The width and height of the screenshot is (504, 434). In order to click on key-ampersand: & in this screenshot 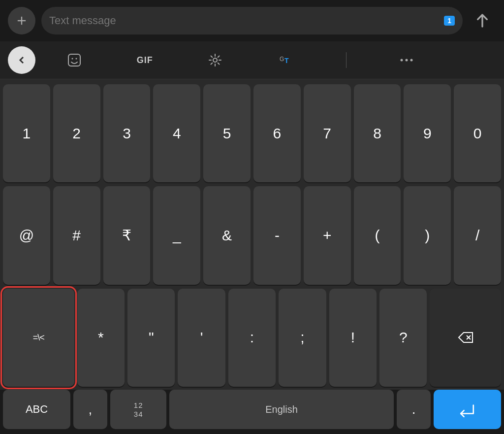, I will do `click(227, 235)`.